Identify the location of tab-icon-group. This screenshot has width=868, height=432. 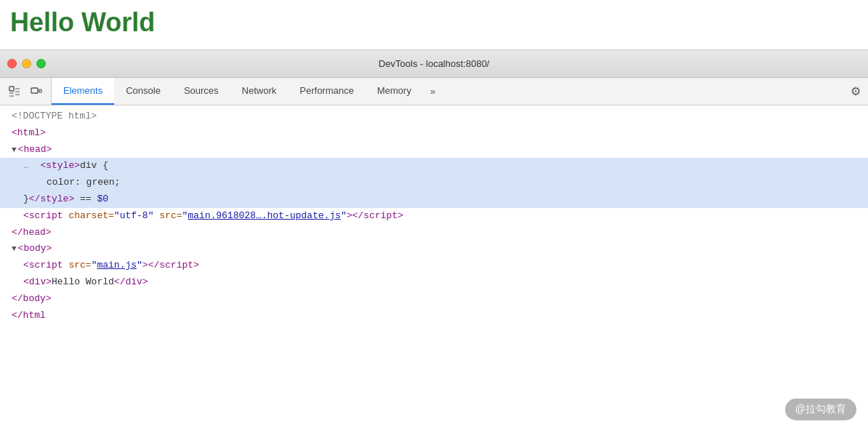
(26, 92).